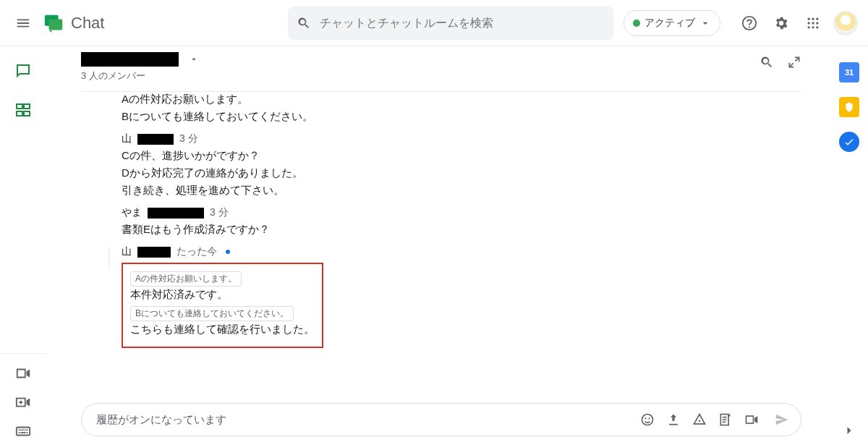  I want to click on message-item: 山 3 分 Cの件、進捗いかがですか？ Dから対応完了の連絡がありました。 引き…, so click(438, 166).